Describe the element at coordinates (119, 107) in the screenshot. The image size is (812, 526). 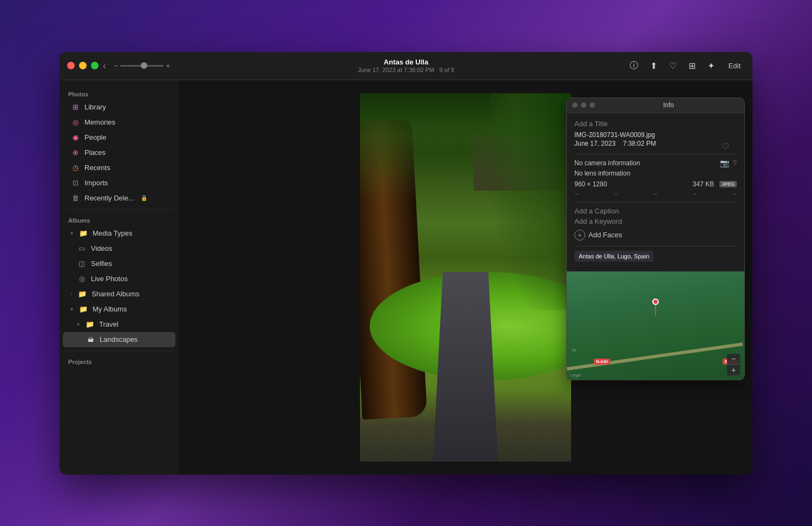
I see `sidebar-item-library: ⊞ Library` at that location.